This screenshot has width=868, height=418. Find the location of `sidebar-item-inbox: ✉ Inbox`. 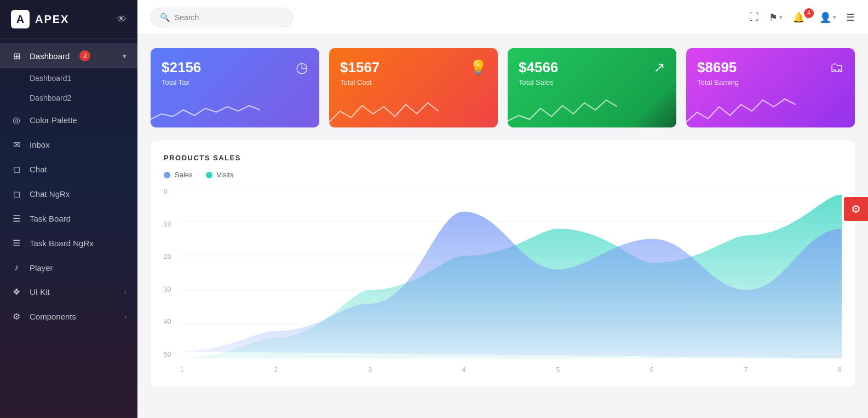

sidebar-item-inbox: ✉ Inbox is located at coordinates (69, 144).